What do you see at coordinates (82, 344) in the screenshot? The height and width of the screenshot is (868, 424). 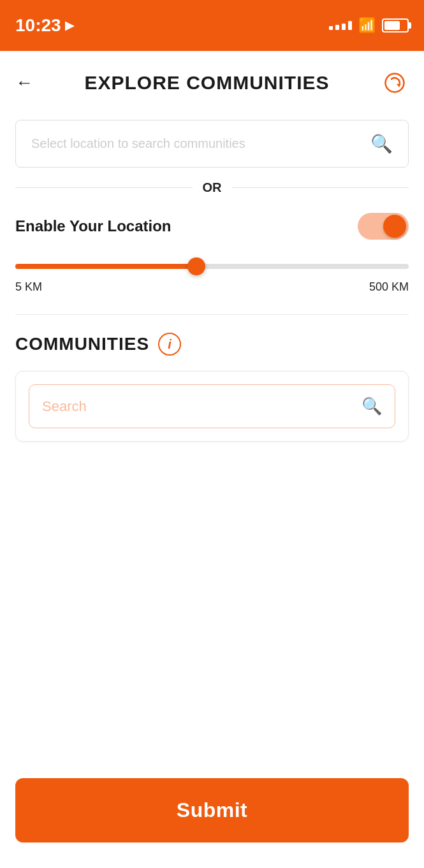 I see `communities-title: COMMUNITIES` at bounding box center [82, 344].